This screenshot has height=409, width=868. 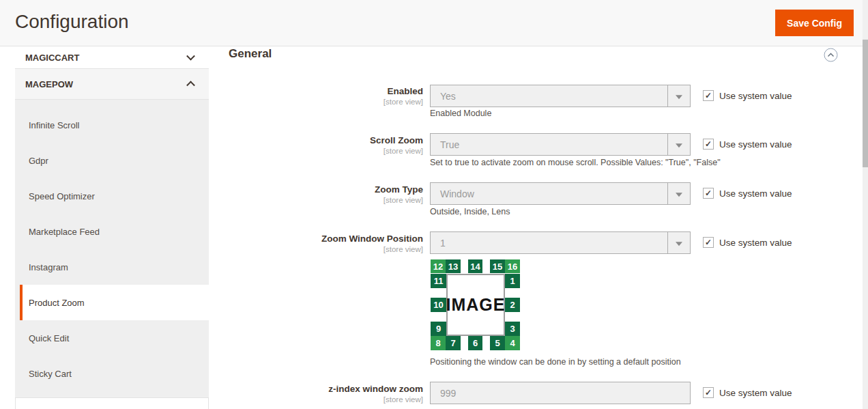 I want to click on enabled-label: Enabled [store view], so click(x=321, y=96).